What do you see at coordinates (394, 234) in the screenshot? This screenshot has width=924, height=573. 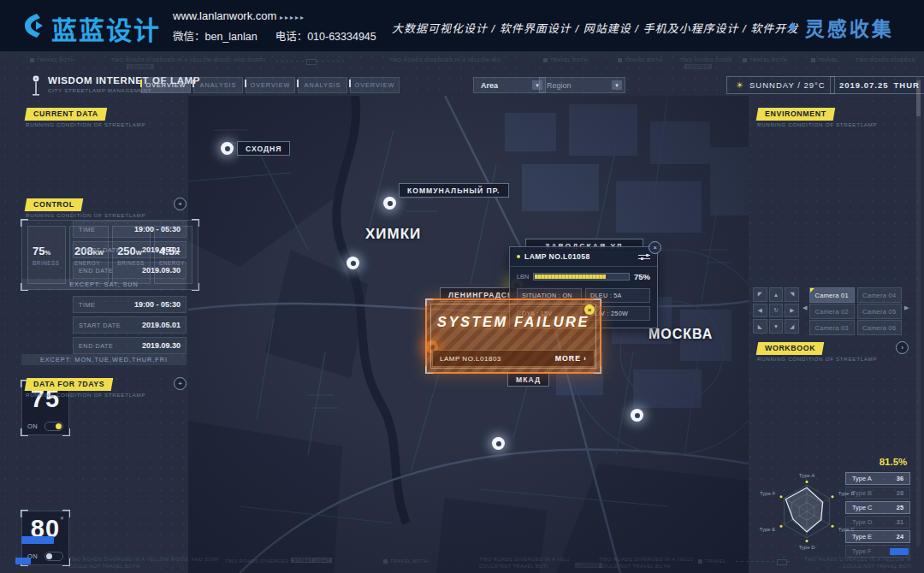 I see `map-label-khimki: ХИМКИ` at bounding box center [394, 234].